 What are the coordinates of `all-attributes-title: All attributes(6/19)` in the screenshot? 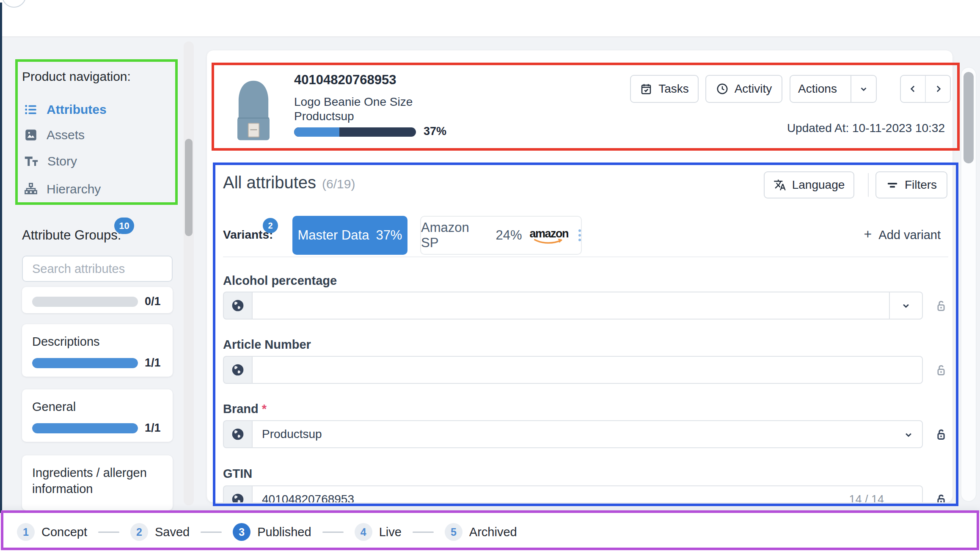 It's located at (289, 183).